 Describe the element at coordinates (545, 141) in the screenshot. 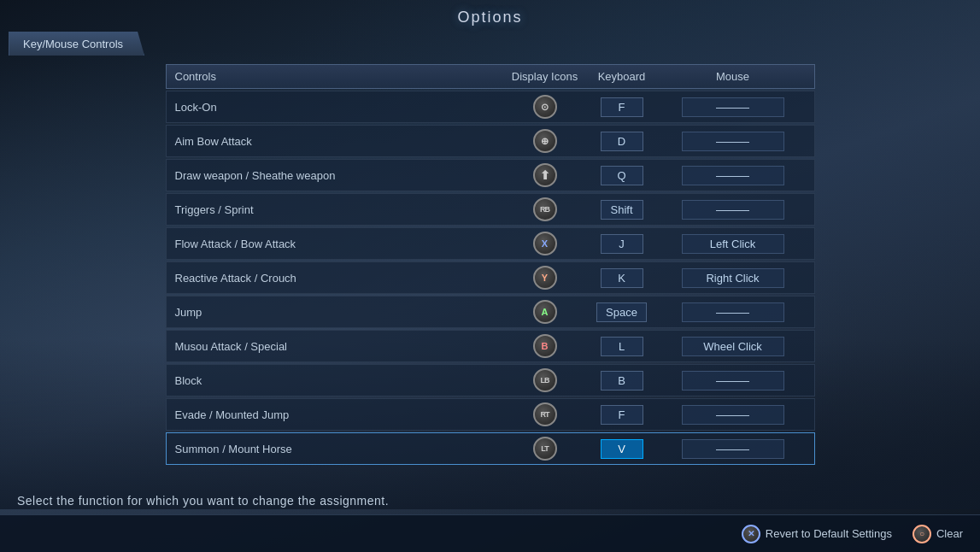

I see `icon-aim-bow: ⊕` at that location.